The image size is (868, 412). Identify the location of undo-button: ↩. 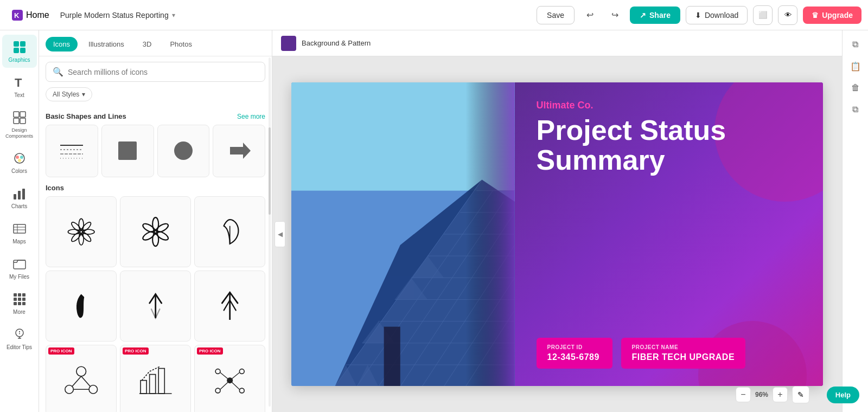
(590, 15).